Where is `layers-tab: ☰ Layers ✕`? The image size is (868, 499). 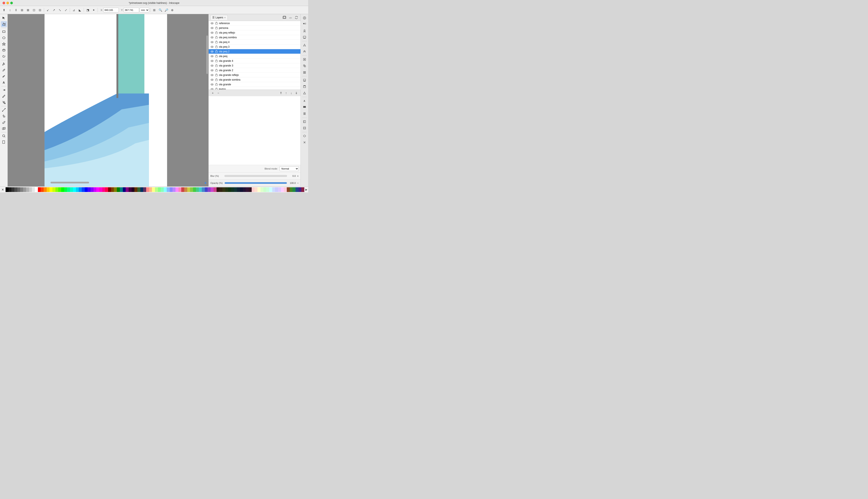 layers-tab: ☰ Layers ✕ is located at coordinates (219, 17).